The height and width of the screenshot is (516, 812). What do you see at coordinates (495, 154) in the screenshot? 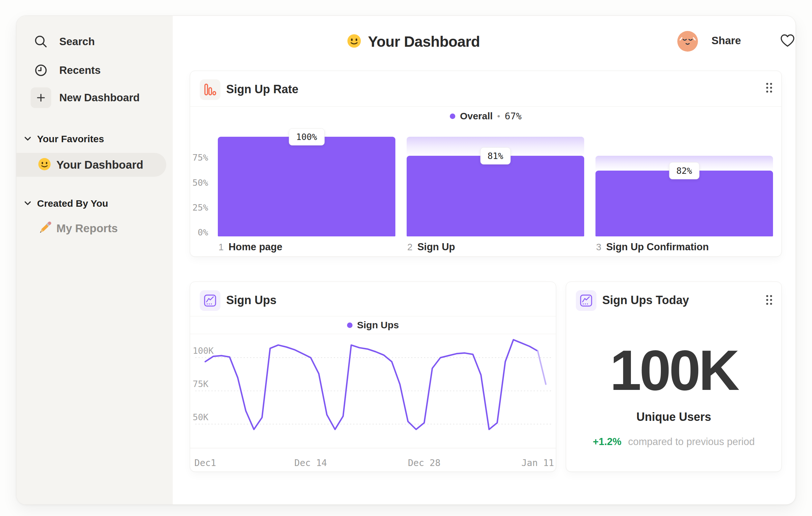
I see `funnel-bar-sign-up: 81%` at bounding box center [495, 154].